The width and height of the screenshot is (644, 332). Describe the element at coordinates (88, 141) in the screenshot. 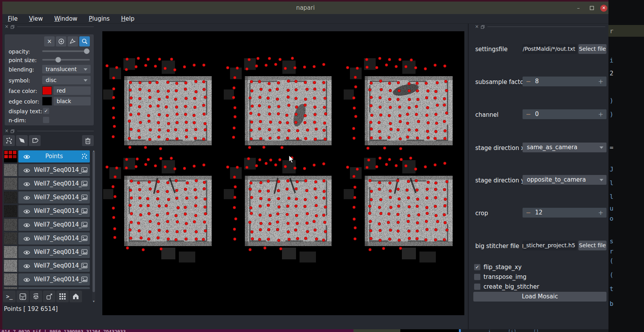

I see `delete-layer-button` at that location.